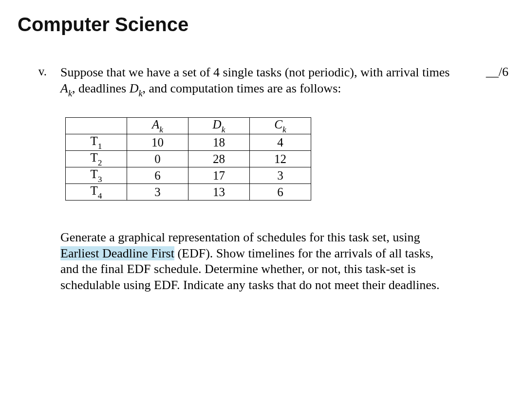 This screenshot has height=420, width=526. What do you see at coordinates (96, 126) in the screenshot?
I see `header-blank` at bounding box center [96, 126].